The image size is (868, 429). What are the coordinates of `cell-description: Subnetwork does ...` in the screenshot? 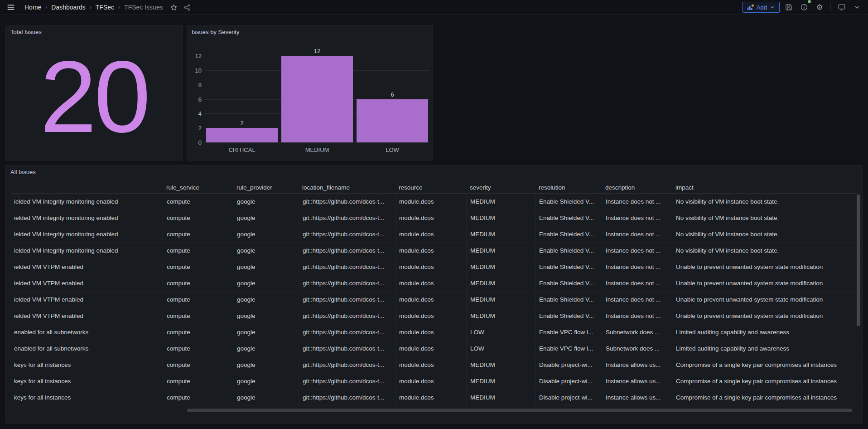 It's located at (637, 348).